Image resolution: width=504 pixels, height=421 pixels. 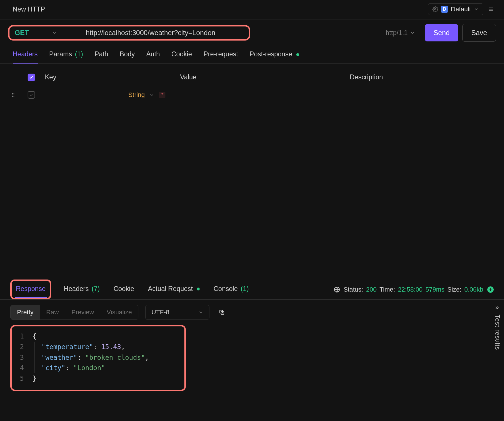 I want to click on tab-cookie: Cookie, so click(x=182, y=56).